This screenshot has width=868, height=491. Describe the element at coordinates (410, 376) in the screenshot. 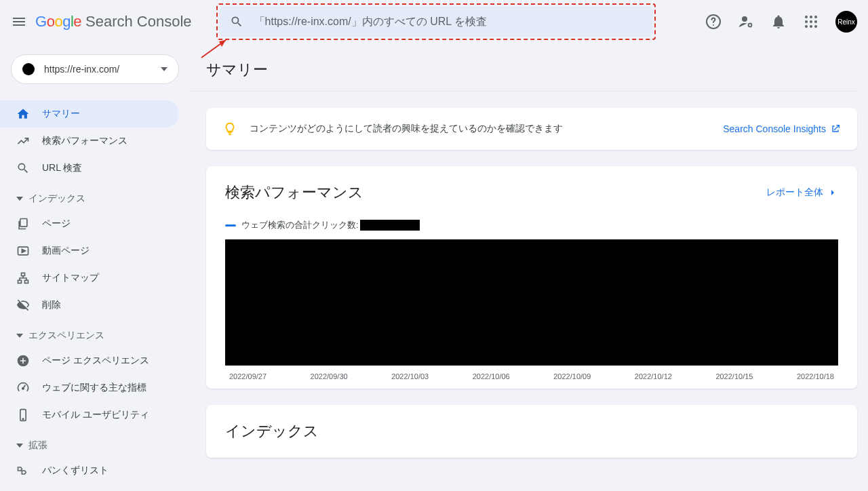

I see `x-tick: 2022/10/03` at that location.